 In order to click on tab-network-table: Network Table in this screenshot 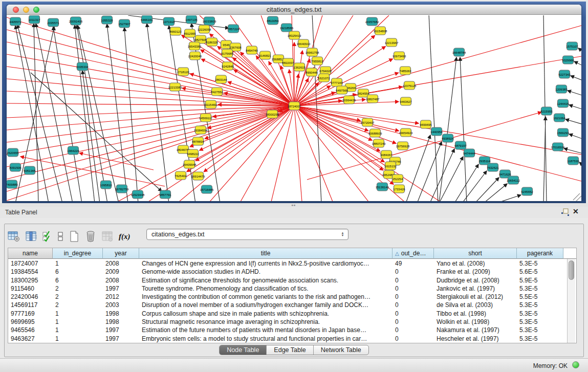, I will do `click(341, 350)`.